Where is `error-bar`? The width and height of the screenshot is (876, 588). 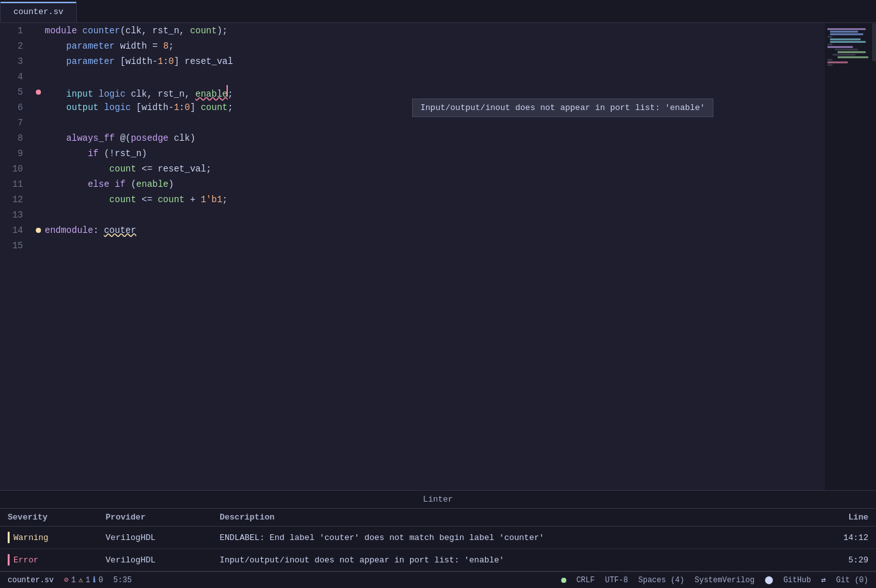
error-bar is located at coordinates (9, 560).